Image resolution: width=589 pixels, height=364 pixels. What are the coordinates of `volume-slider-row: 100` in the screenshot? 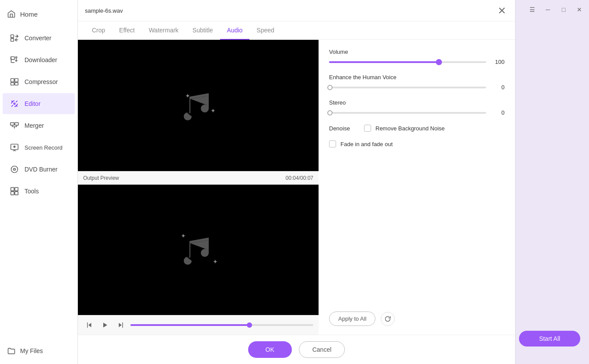 It's located at (417, 62).